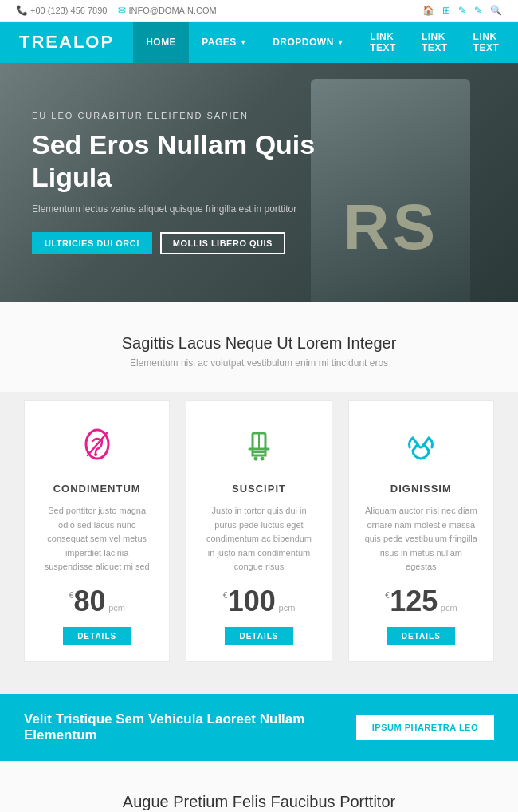 The height and width of the screenshot is (812, 518). Describe the element at coordinates (259, 802) in the screenshot. I see `section2-title: Augue Pretium Felis Faucibus Porttitor` at that location.